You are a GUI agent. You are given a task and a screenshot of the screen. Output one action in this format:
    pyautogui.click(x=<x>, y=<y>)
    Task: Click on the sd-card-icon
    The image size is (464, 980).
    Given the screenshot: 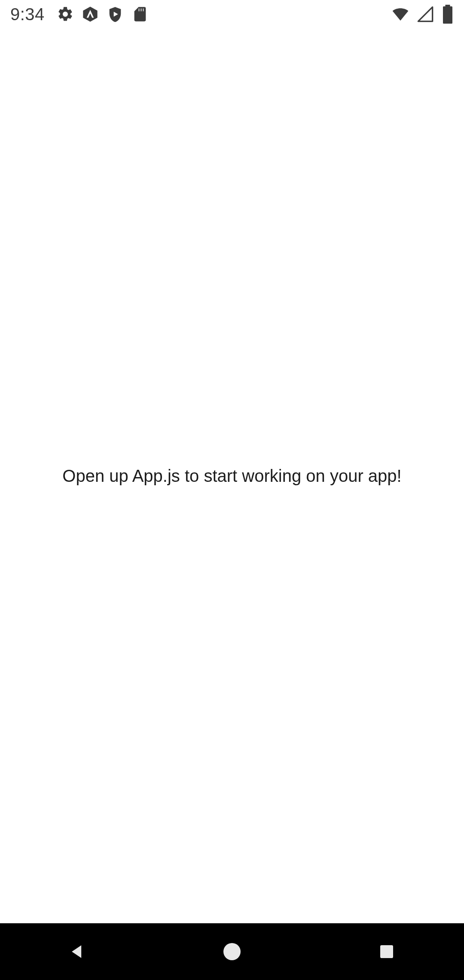 What is the action you would take?
    pyautogui.click(x=140, y=14)
    